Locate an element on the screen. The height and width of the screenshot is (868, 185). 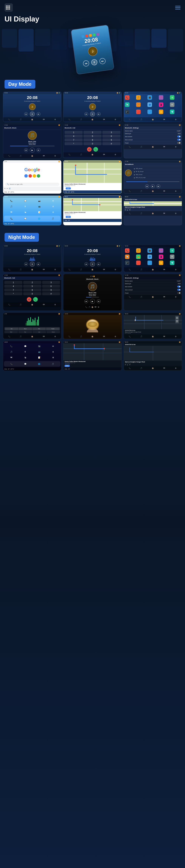
btn-3: Mid is located at coordinates (39, 329).